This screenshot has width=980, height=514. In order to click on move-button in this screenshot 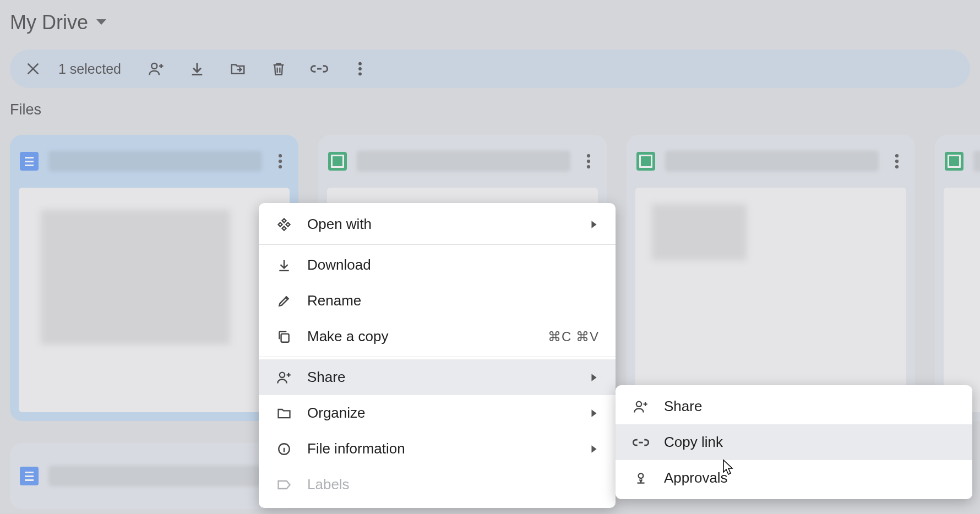, I will do `click(238, 69)`.